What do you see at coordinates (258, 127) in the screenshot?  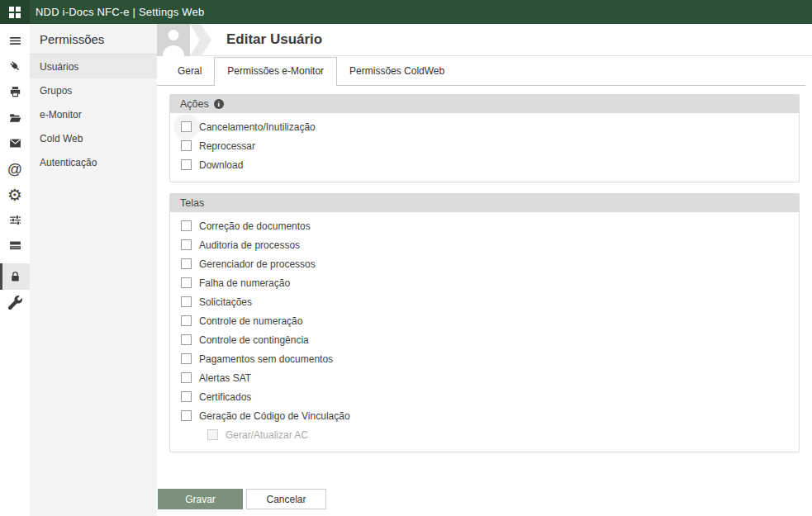 I see `checkbox-label: Cancelamento/Inutilização` at bounding box center [258, 127].